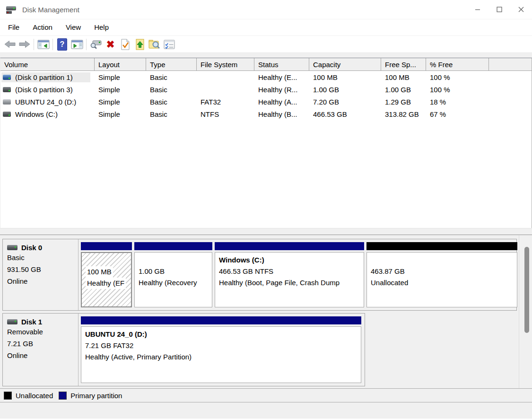 This screenshot has height=419, width=532. I want to click on partition-ubuntu-d: UBUNTU 24_0 (D:) 7.21 GB FAT32 Healthy (…, so click(221, 350).